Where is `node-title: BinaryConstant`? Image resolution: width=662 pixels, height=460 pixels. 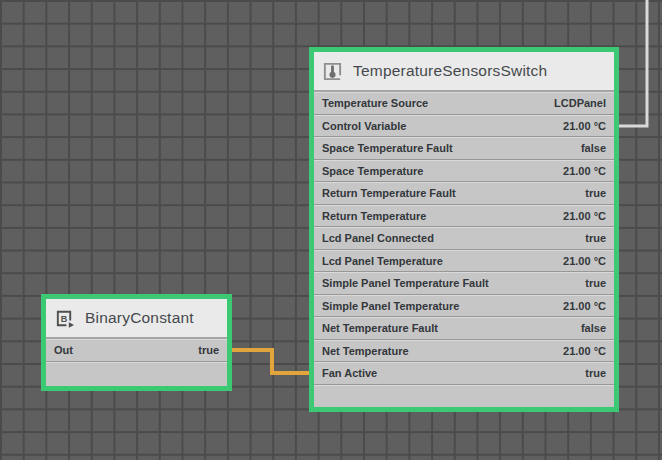
node-title: BinaryConstant is located at coordinates (140, 318).